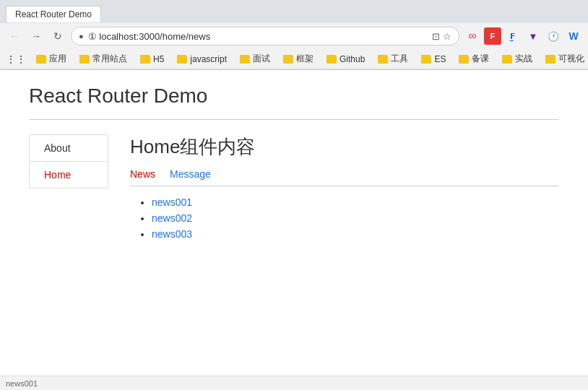 Image resolution: width=588 pixels, height=390 pixels. What do you see at coordinates (353, 59) in the screenshot?
I see `bookmark-label: Github` at bounding box center [353, 59].